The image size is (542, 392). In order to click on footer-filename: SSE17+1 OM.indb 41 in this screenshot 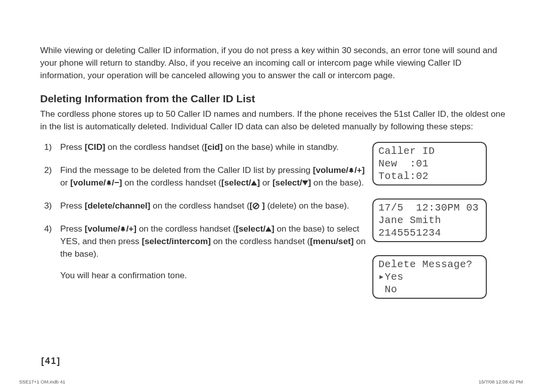, I will do `click(42, 382)`.